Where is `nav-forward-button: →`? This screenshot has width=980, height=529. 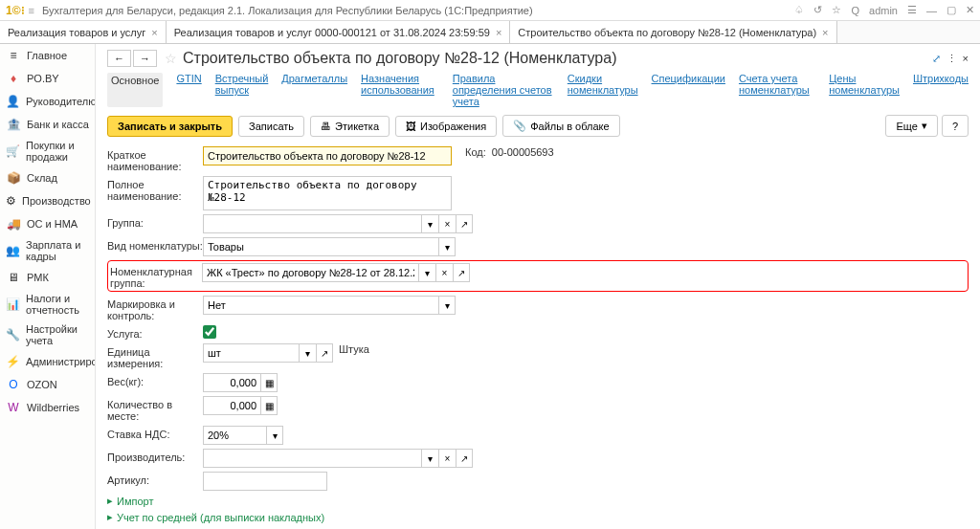 nav-forward-button: → is located at coordinates (145, 58).